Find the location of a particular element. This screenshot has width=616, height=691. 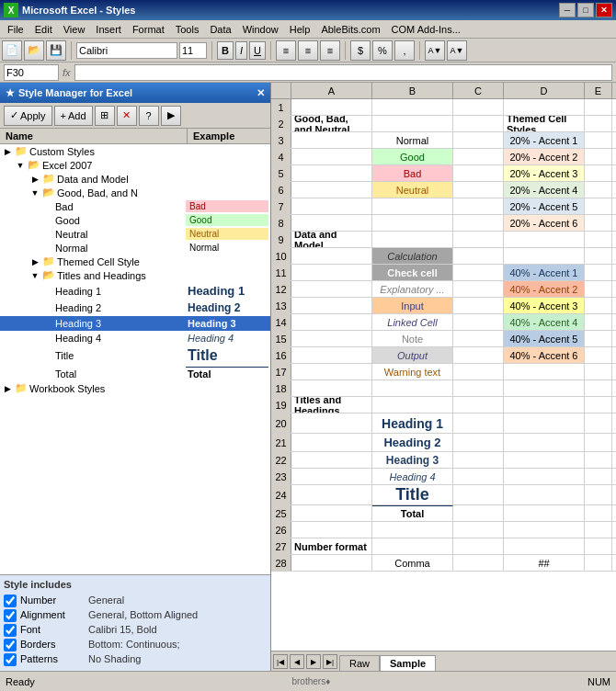

fill-color-icon: A▼ is located at coordinates (435, 51).